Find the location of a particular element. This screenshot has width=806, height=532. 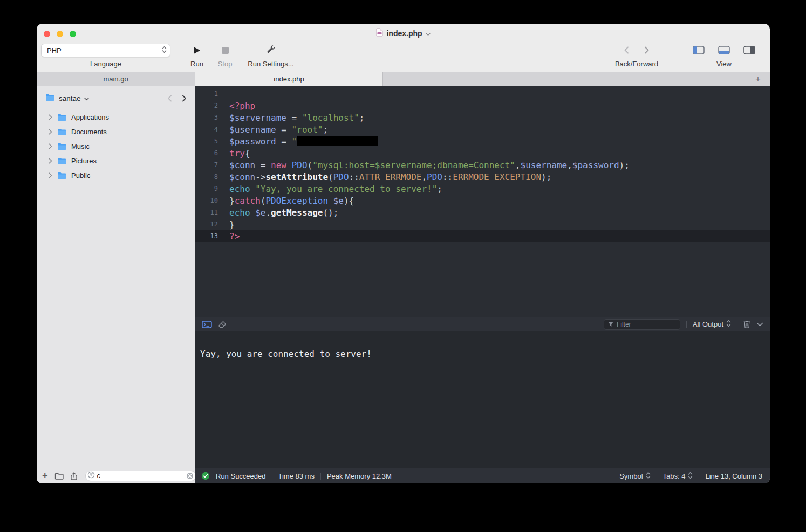

line-number: 8 is located at coordinates (207, 177).